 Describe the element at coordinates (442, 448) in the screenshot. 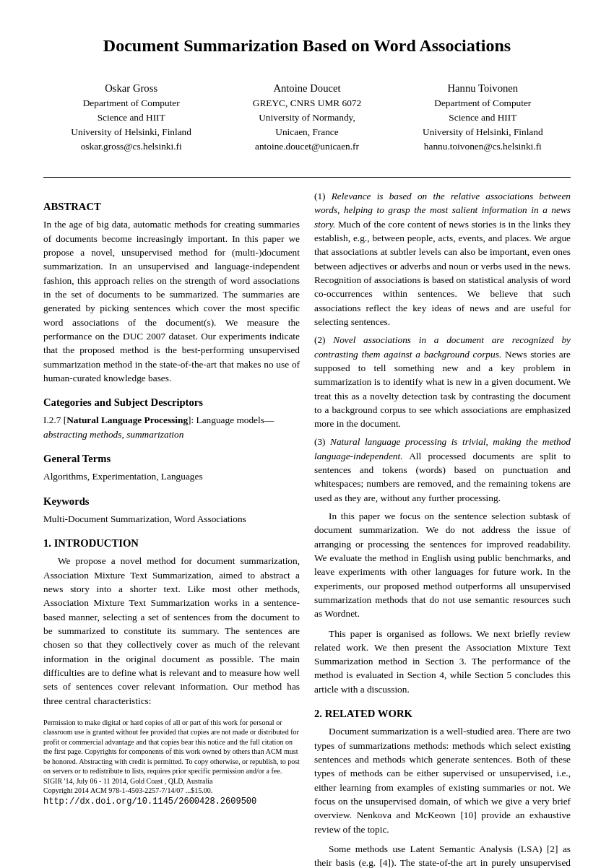

I see `item3-intro: Natural language processing is trivial, …` at that location.